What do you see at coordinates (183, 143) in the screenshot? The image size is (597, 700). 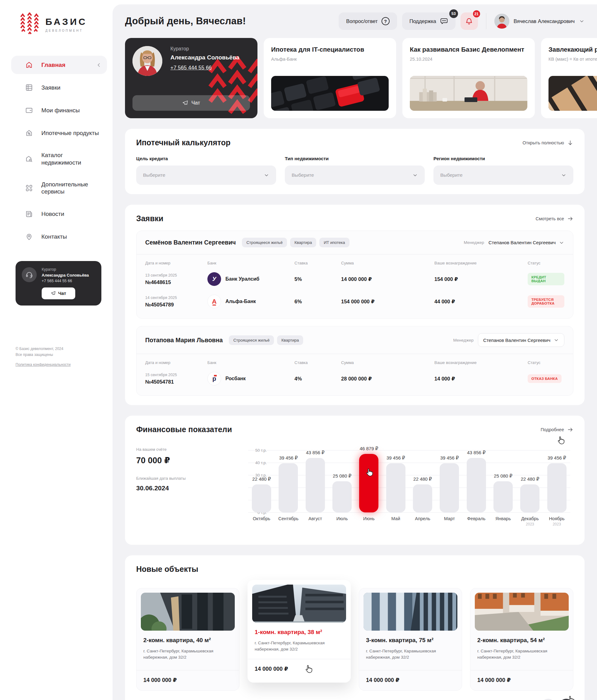 I see `calculator-title: Ипотечный калькулятор` at bounding box center [183, 143].